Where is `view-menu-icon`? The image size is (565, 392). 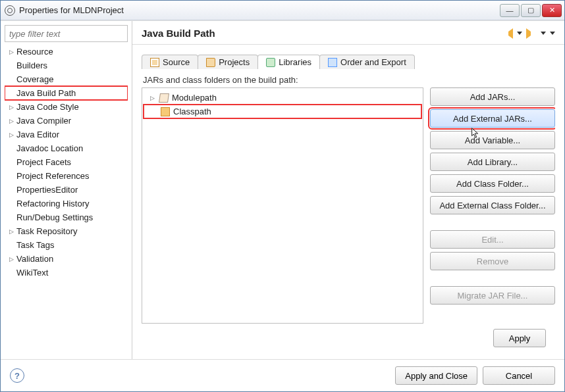
view-menu-icon is located at coordinates (552, 33).